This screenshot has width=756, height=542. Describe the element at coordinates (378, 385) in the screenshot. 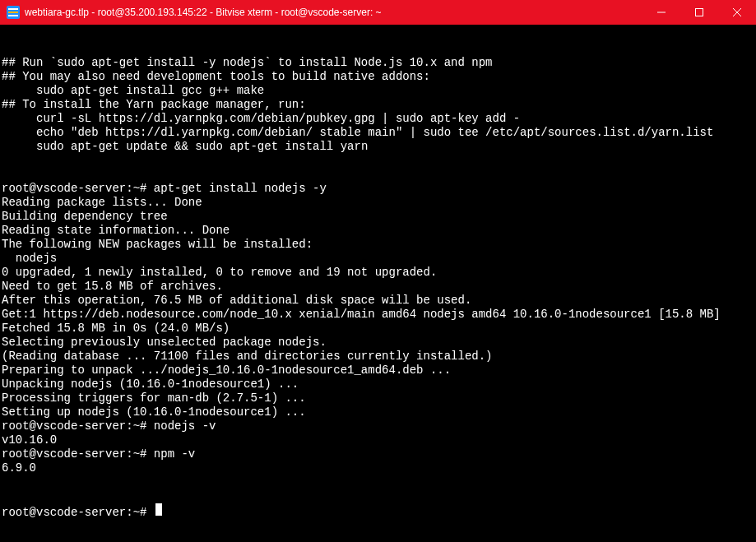

I see `terminal-line: Unpacking nodejs (10.16.0-1nodesource1) …` at that location.